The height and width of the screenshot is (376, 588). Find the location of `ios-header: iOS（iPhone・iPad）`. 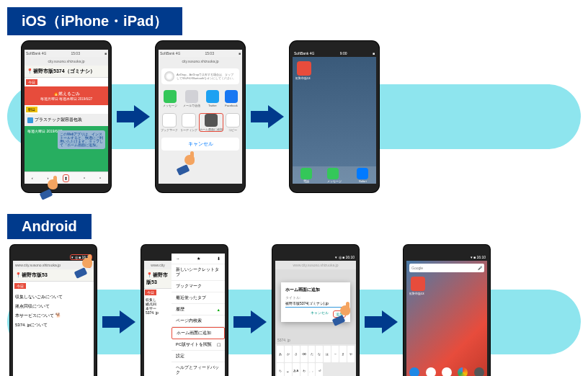

ios-header: iOS（iPhone・iPad） is located at coordinates (95, 22).